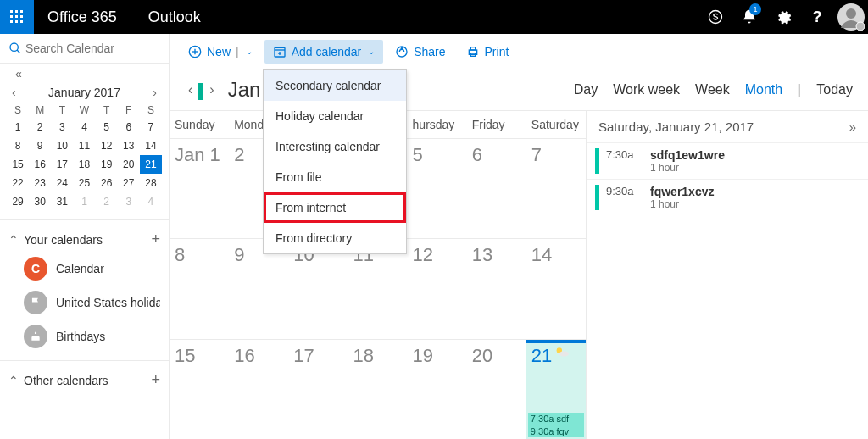  What do you see at coordinates (40, 164) in the screenshot?
I see `mini-cal-day: 16` at bounding box center [40, 164].